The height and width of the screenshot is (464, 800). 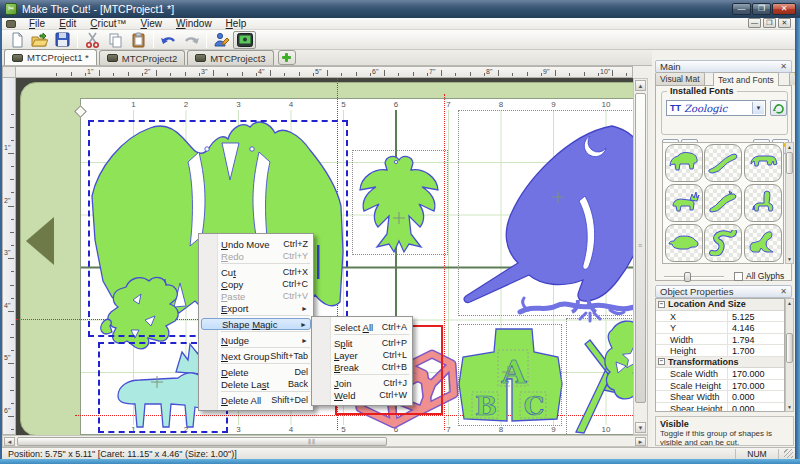 I want to click on shape-magic-submenu: Select AllCtrl+ASplitCtrl+PLayerCtrl+LBr…, so click(x=362, y=361).